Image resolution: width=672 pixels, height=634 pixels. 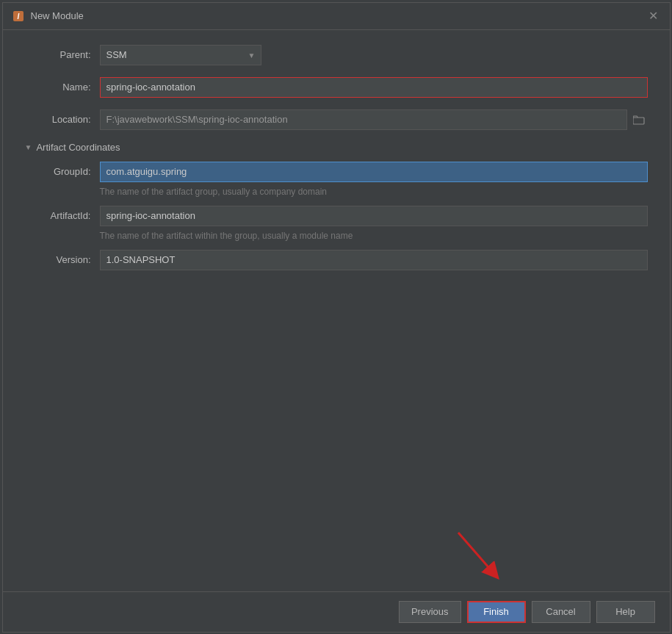 What do you see at coordinates (58, 119) in the screenshot?
I see `location-label: Location:` at bounding box center [58, 119].